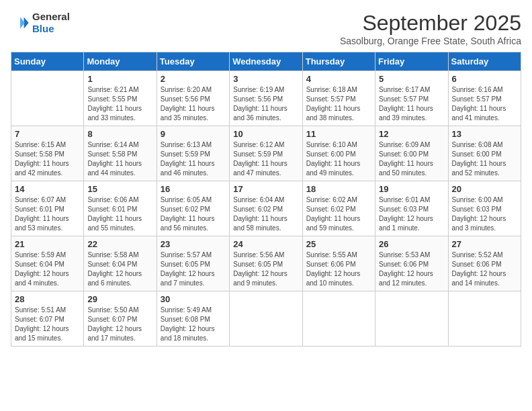 The height and width of the screenshot is (411, 532). Describe the element at coordinates (20, 23) in the screenshot. I see `logo-icon` at that location.